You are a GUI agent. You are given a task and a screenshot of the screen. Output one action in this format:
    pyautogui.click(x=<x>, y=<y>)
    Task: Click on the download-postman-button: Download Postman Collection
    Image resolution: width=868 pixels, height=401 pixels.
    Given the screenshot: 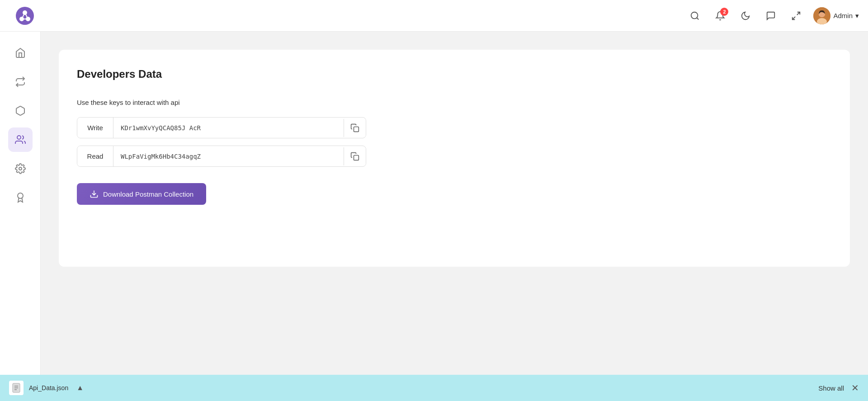 What is the action you would take?
    pyautogui.click(x=142, y=194)
    